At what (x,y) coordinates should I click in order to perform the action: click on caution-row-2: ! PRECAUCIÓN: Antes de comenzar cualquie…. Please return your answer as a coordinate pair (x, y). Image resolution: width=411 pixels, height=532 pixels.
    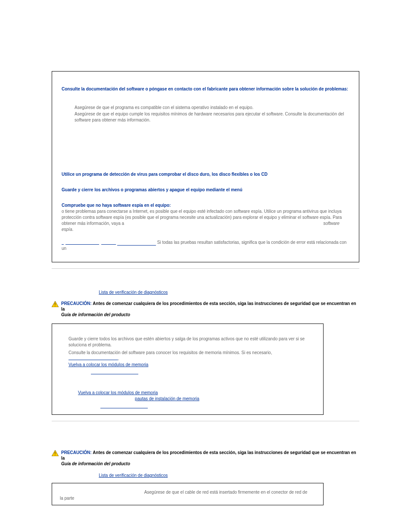
    Looking at the image, I should click on (206, 458).